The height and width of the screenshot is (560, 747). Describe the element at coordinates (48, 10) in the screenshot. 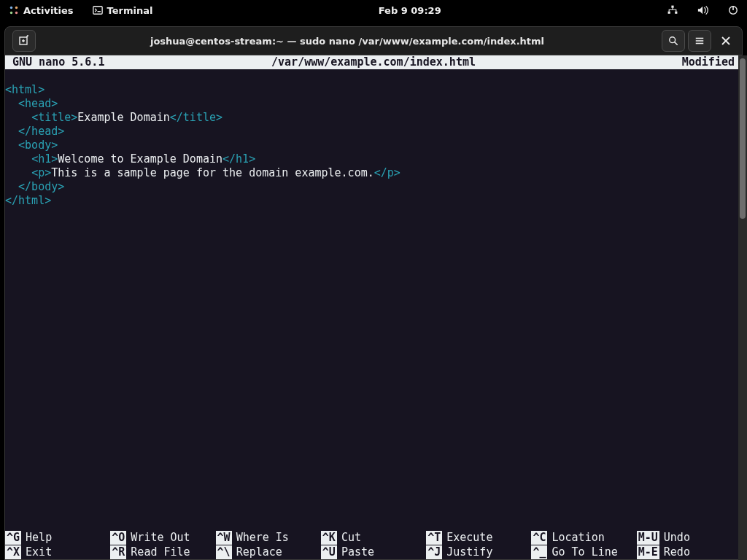

I see `activities-label: Activities` at that location.